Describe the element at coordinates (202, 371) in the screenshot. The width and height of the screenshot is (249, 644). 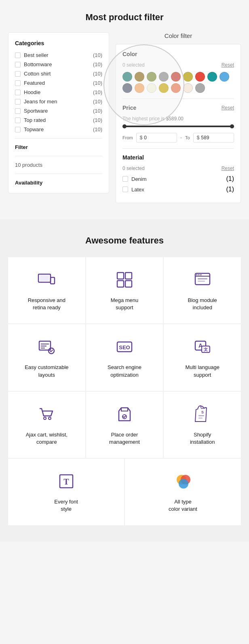
I see `feature-label: Multi languagesupport` at that location.